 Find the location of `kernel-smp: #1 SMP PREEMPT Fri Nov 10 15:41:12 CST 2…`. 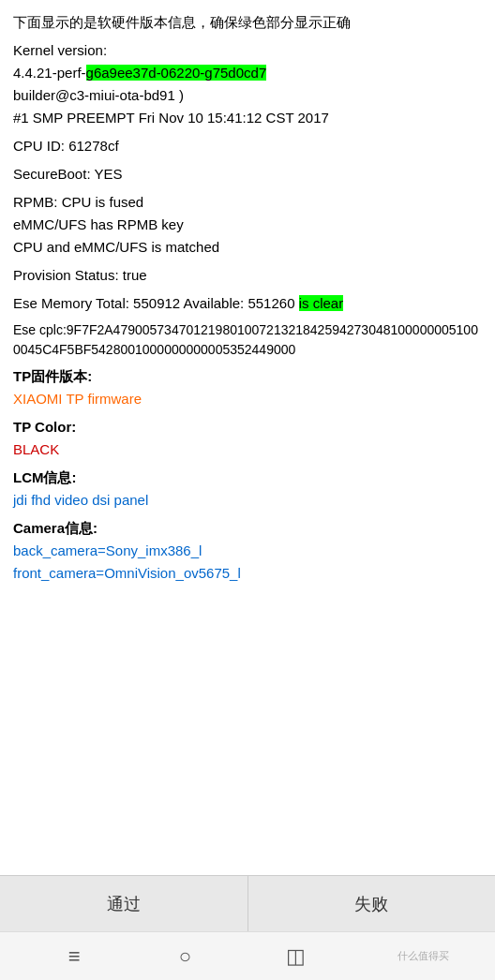

kernel-smp: #1 SMP PREEMPT Fri Nov 10 15:41:12 CST 2… is located at coordinates (248, 118).